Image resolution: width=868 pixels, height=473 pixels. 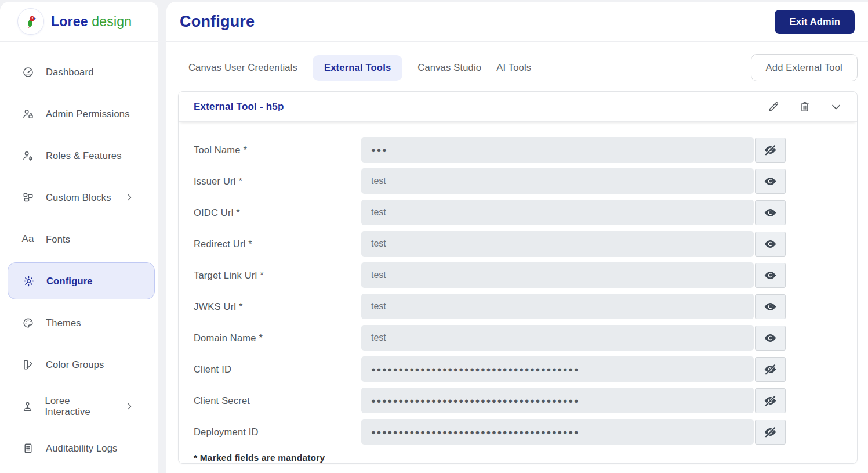 I want to click on admin-permissions-icon, so click(x=28, y=114).